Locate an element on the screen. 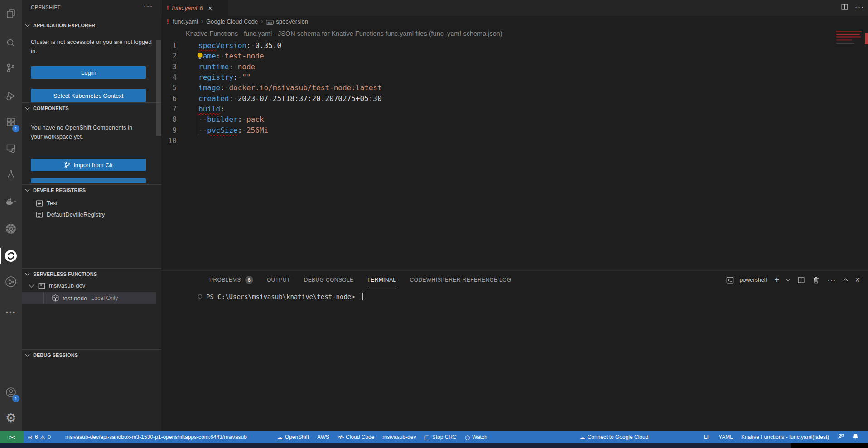 Image resolution: width=868 pixels, height=448 pixels. statusbar-stop-crc: □Stop CRC is located at coordinates (440, 437).